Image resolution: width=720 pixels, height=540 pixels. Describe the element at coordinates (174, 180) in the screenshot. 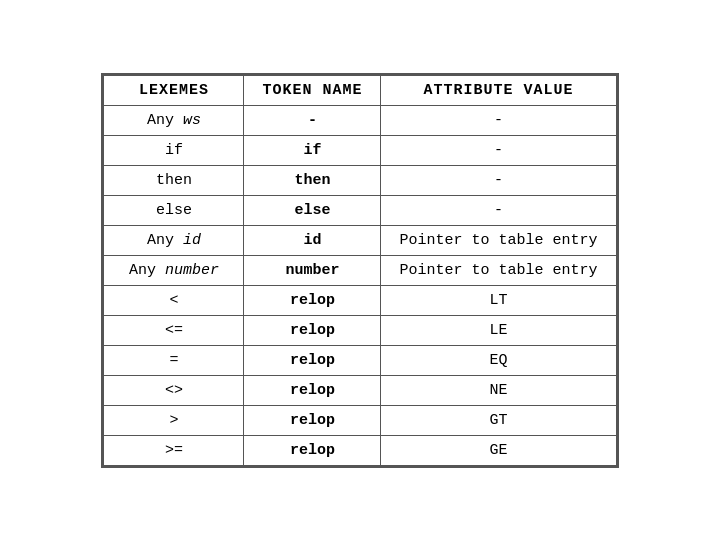

I see `lexeme-cell: then` at that location.